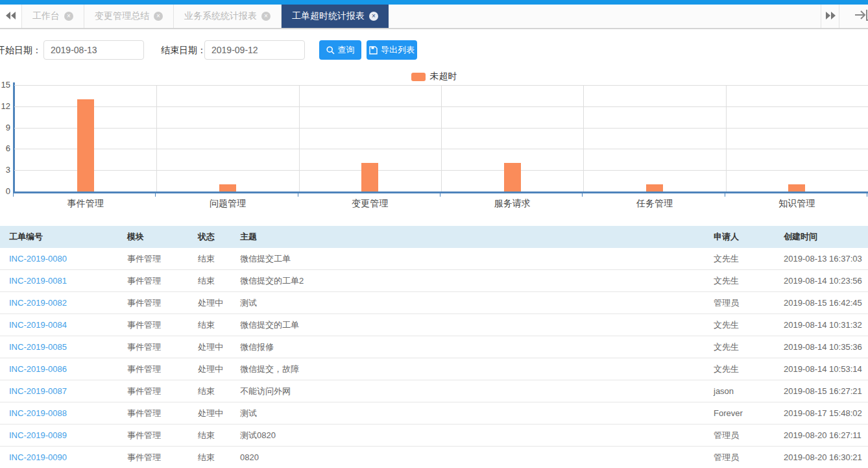 The image size is (868, 468). I want to click on cell-ticket-id: INC-2019-0084, so click(68, 325).